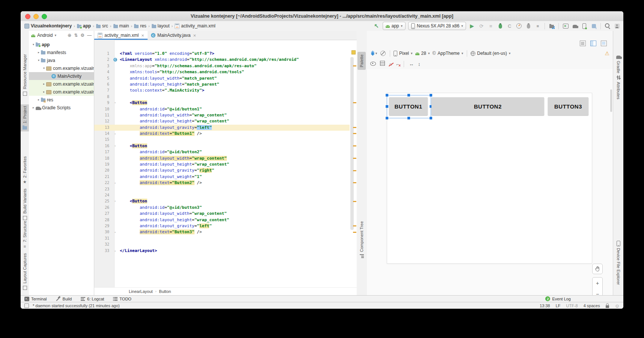 Image resolution: width=644 pixels, height=338 pixels. What do you see at coordinates (604, 44) in the screenshot?
I see `design-view-icon` at bounding box center [604, 44].